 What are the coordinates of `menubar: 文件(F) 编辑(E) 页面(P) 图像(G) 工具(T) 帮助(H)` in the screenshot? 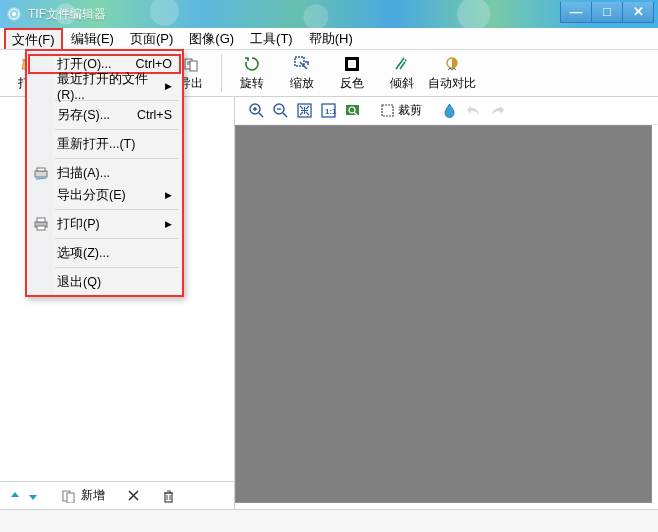 It's located at (329, 39).